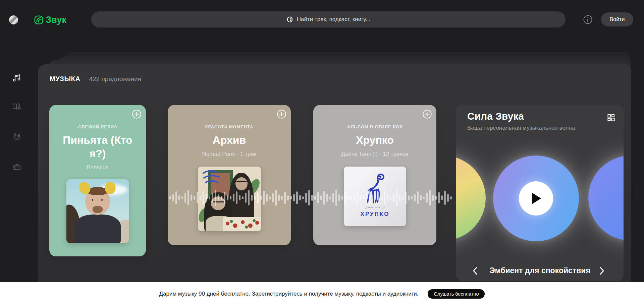  What do you see at coordinates (290, 19) in the screenshot?
I see `search-icon` at bounding box center [290, 19].